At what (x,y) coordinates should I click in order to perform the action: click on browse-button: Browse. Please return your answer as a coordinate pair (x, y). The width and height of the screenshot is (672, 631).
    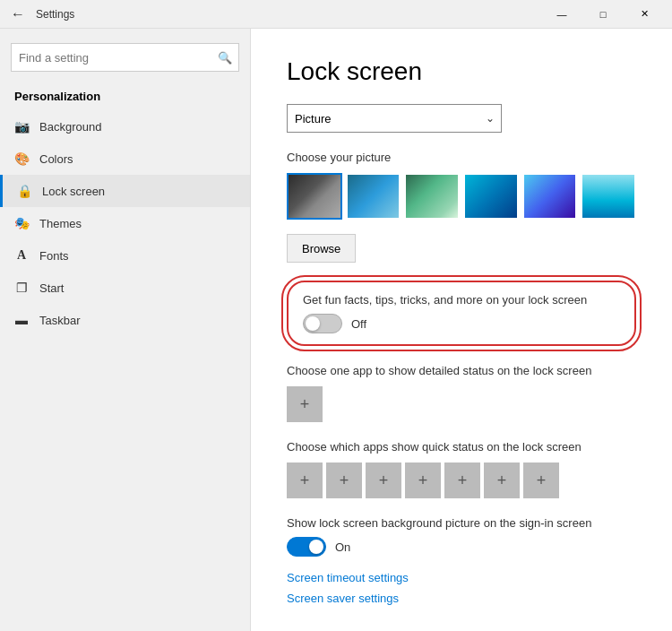
    Looking at the image, I should click on (321, 248).